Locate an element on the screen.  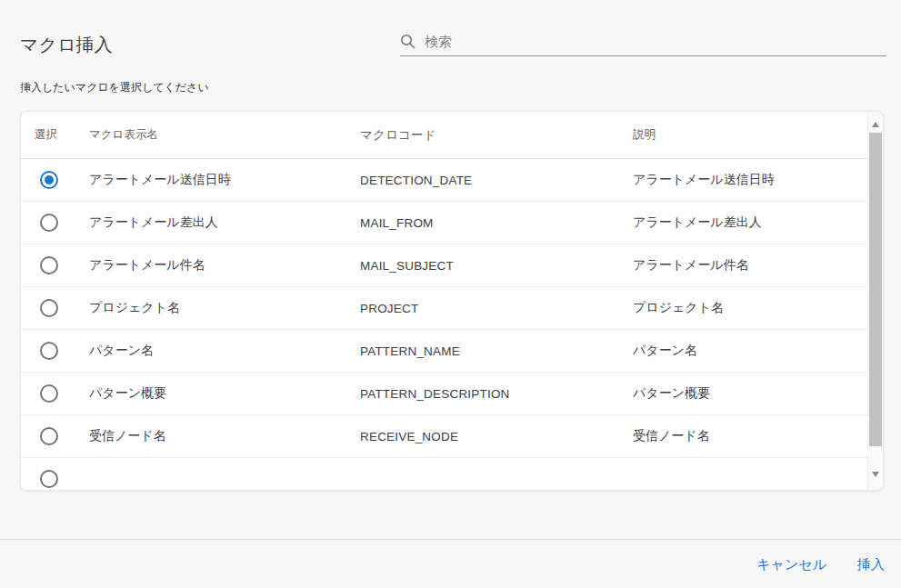
table-row: アラートメール差出人MAIL_FROMアラートメール差出人 is located at coordinates (444, 224).